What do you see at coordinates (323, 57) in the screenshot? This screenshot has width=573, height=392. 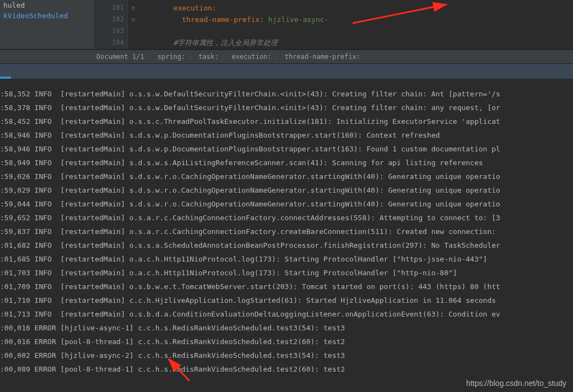 I see `breadcrumb-item: thread-name-prefix:` at bounding box center [323, 57].